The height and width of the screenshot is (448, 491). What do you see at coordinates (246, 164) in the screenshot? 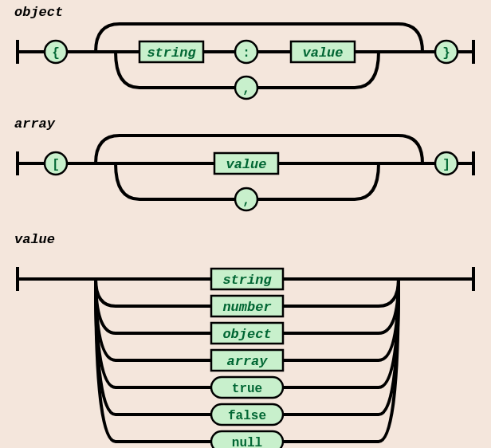
I see `nonterminal-value-array-label: value` at bounding box center [246, 164].